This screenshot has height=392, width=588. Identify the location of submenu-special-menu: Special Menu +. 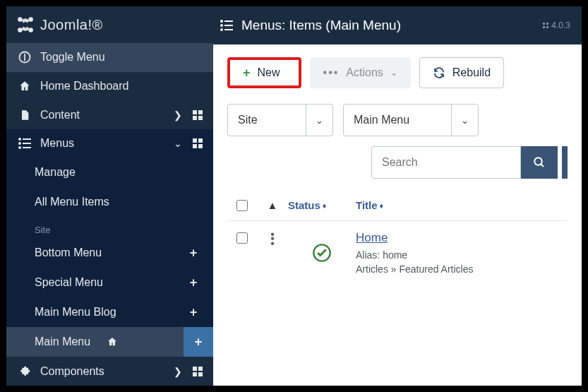
(110, 283).